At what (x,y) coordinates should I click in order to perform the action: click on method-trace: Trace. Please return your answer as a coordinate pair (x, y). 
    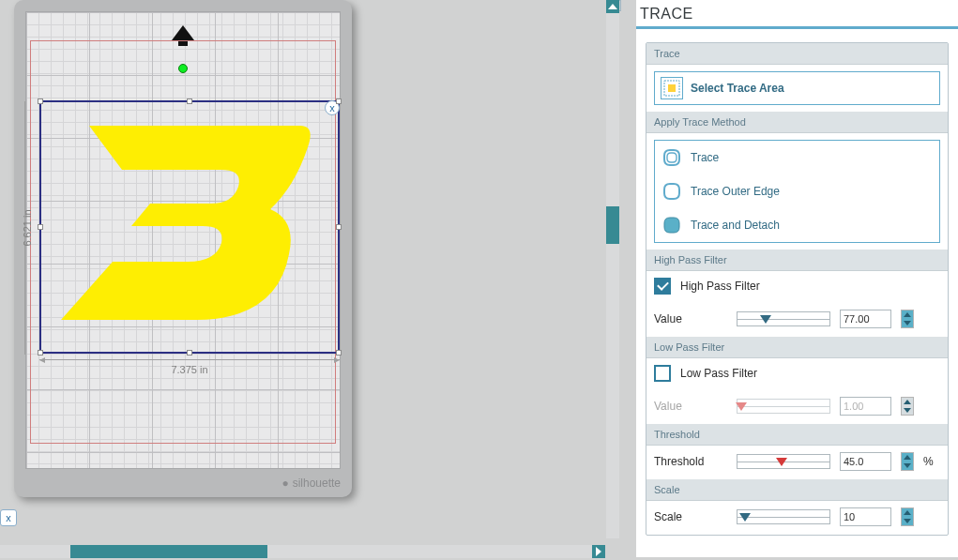
    Looking at the image, I should click on (798, 158).